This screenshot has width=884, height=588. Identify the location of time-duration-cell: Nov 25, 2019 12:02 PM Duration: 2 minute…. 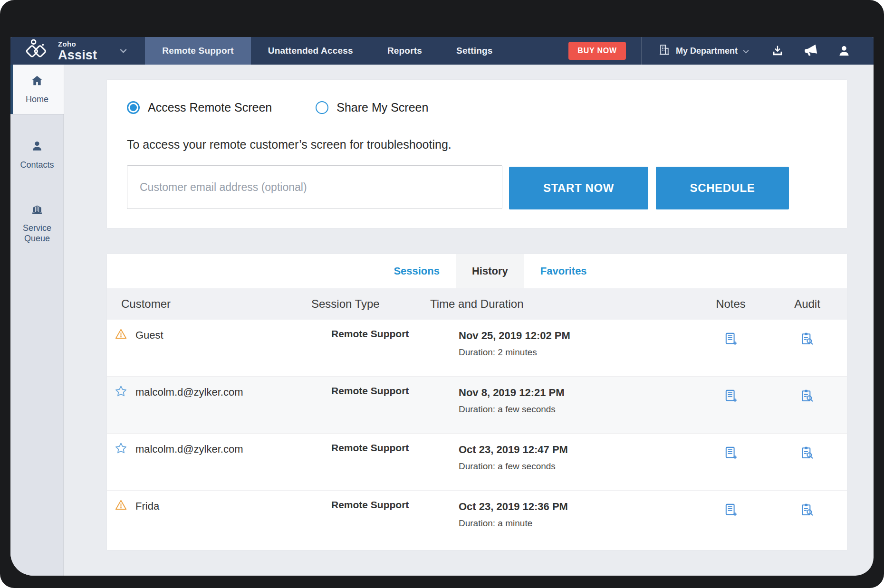
(561, 348).